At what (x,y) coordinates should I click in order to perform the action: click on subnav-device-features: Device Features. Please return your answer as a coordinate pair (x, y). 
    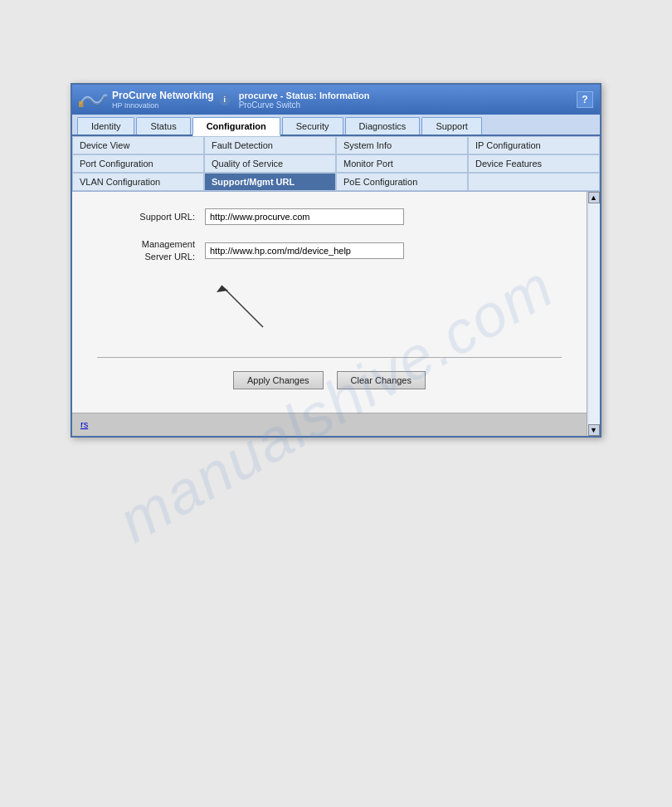
    Looking at the image, I should click on (534, 164).